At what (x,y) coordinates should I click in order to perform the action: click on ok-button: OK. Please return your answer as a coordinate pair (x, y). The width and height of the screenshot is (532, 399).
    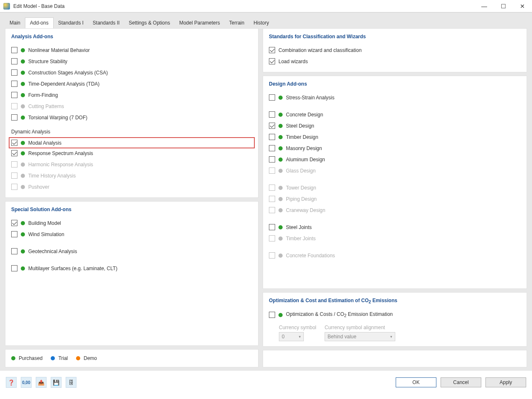
    Looking at the image, I should click on (416, 382).